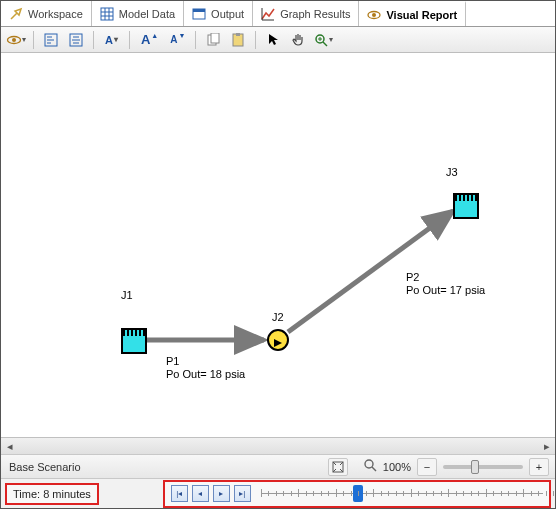  Describe the element at coordinates (466, 206) in the screenshot. I see `junction-j3` at that location.